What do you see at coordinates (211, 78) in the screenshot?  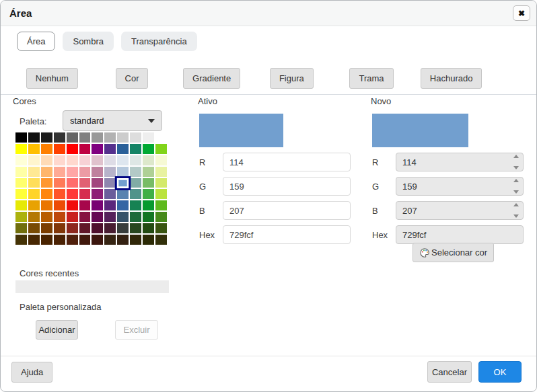 I see `fill-type-gradiente: Gradiente` at bounding box center [211, 78].